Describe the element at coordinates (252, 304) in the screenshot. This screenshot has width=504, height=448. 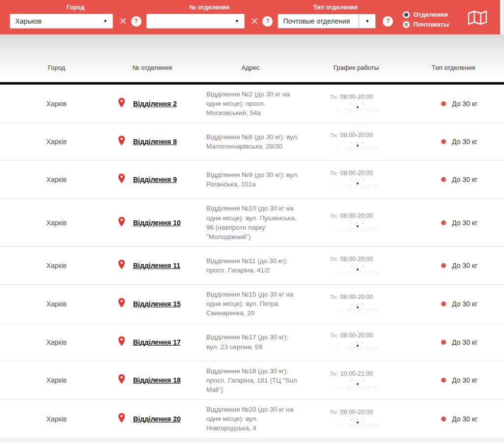
I see `table-row: Харків Відділення 15 Відділення №15 (до …` at that location.